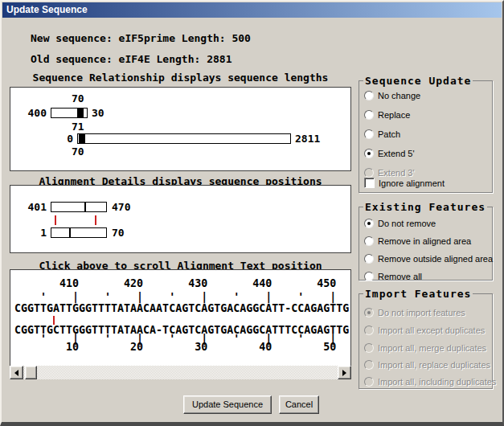 The width and height of the screenshot is (504, 426). Describe the element at coordinates (299, 405) in the screenshot. I see `cancel-button: Cancel` at that location.